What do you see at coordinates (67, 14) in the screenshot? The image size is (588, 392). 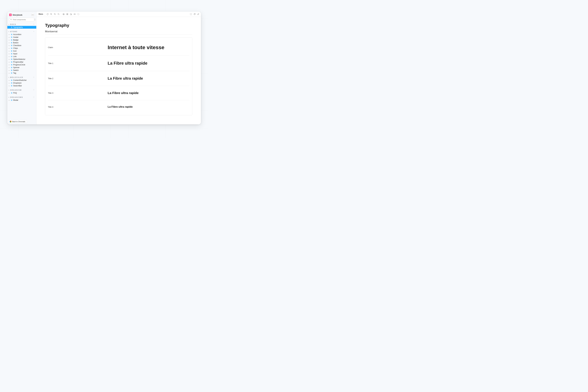 I see `grid-icon` at bounding box center [67, 14].